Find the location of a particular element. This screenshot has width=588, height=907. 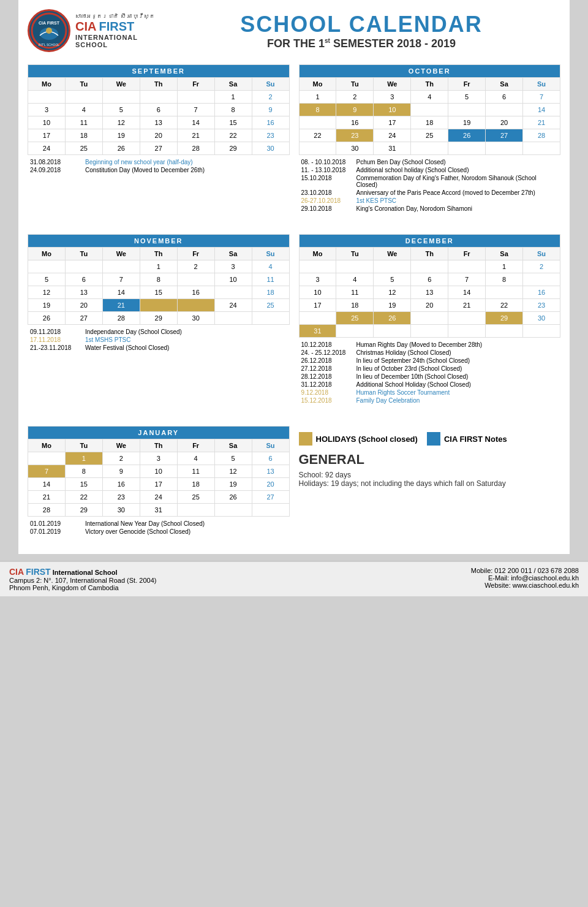

november-calendar: NOVEMBER MoTuWeThFrSaSu 1234 56781011 12… is located at coordinates (159, 279).